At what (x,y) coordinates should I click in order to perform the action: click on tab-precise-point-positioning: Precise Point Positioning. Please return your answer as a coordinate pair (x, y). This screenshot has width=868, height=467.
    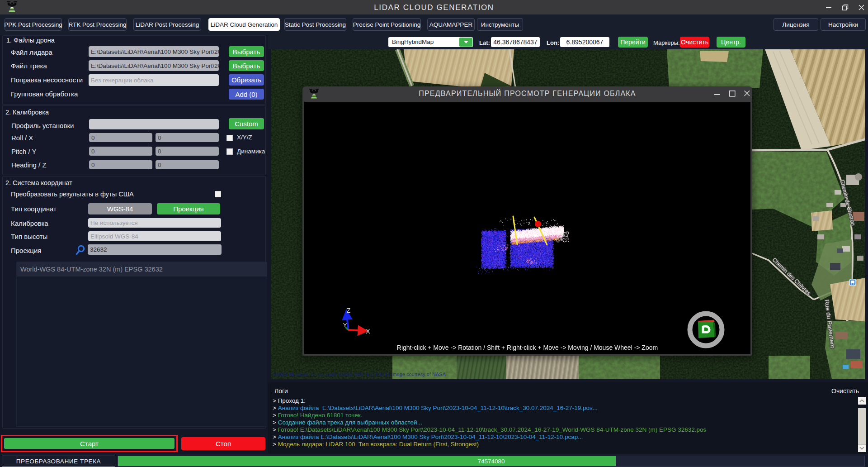
    Looking at the image, I should click on (387, 24).